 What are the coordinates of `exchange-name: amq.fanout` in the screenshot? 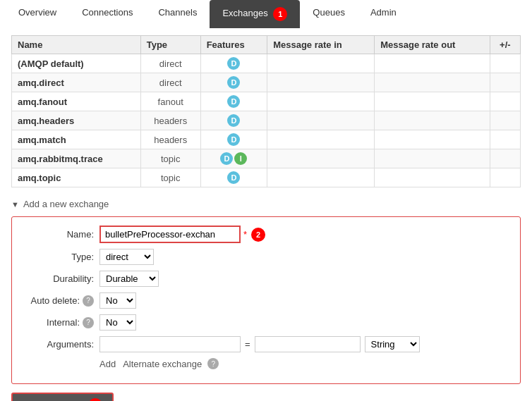 It's located at (76, 101).